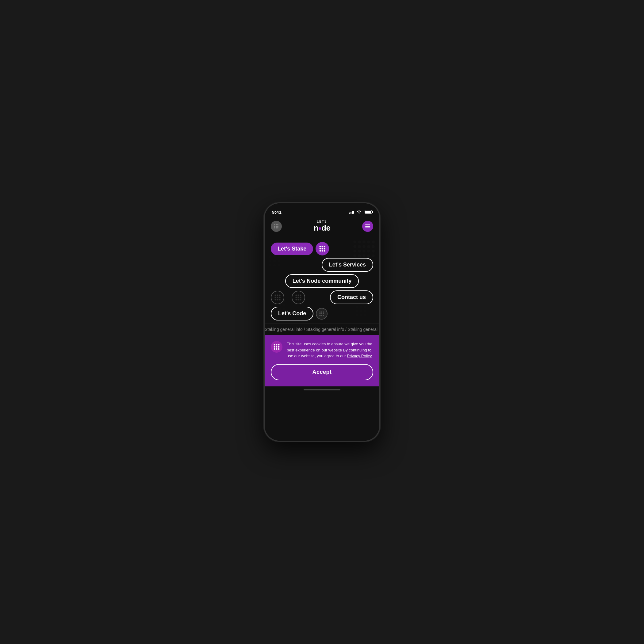 The width and height of the screenshot is (644, 644). Describe the element at coordinates (322, 226) in the screenshot. I see `app-logo: Lets n de` at that location.